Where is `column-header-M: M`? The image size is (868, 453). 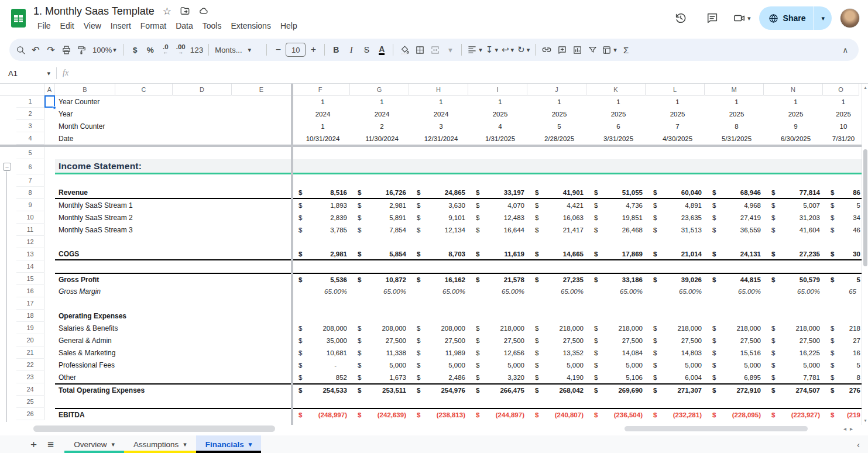
column-header-M: M is located at coordinates (734, 90).